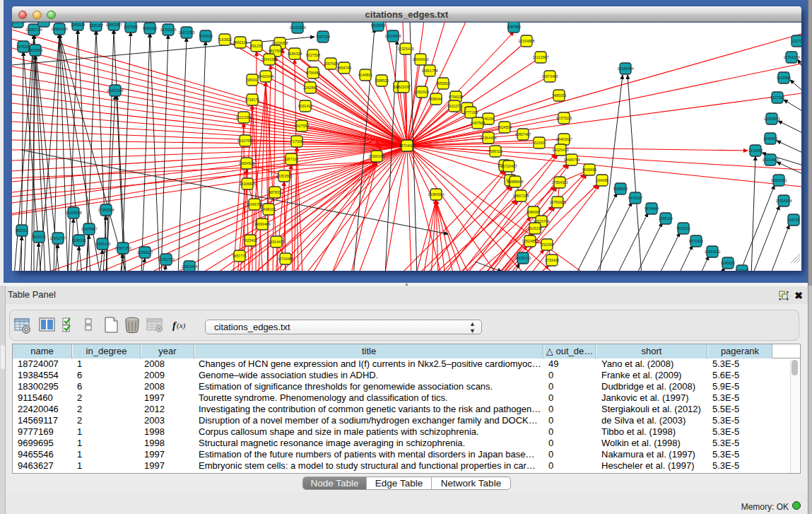 Image resolution: width=812 pixels, height=514 pixels. What do you see at coordinates (89, 229) in the screenshot?
I see `svg-text: 18975887` at bounding box center [89, 229].